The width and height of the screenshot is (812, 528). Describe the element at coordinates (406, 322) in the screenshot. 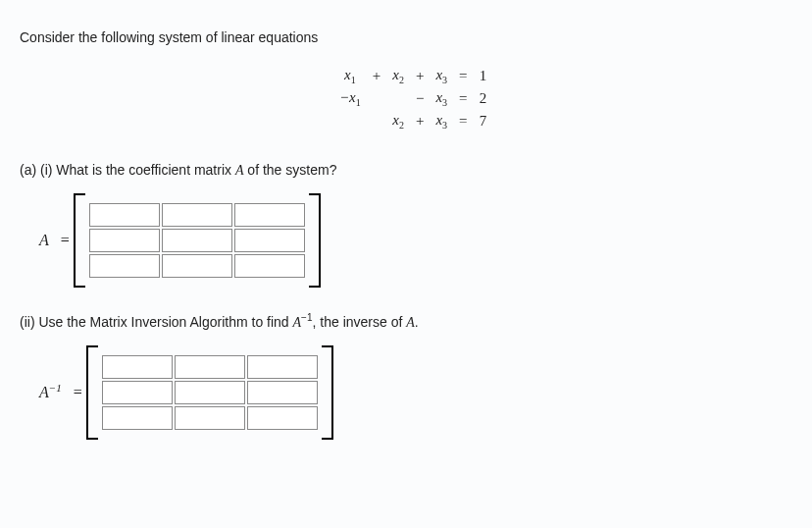

I see `question-a-ii: (ii) Use the Matrix Inversion Algorithm …` at that location.